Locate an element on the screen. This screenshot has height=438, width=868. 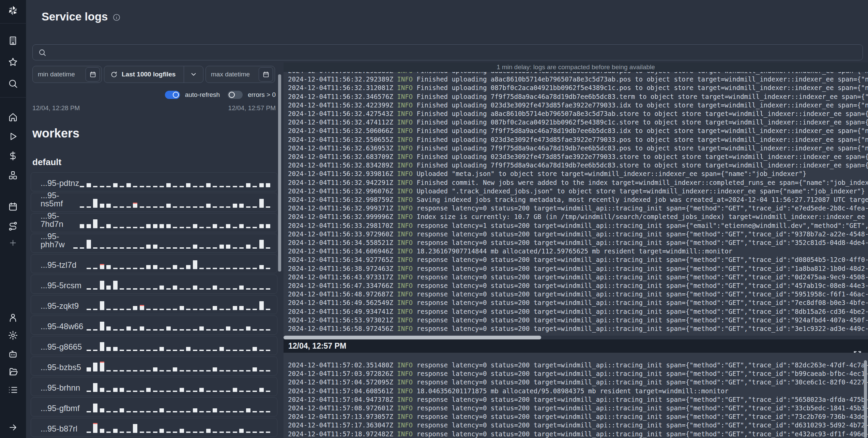
min-datetime-calendar-button is located at coordinates (93, 74).